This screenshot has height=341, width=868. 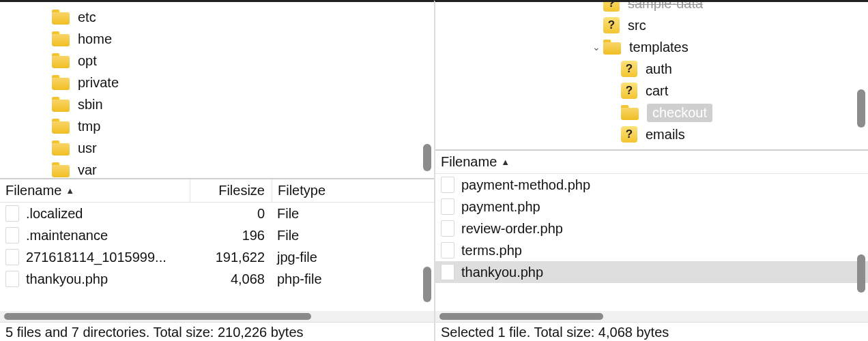 I want to click on column-filesize: Filesize, so click(x=231, y=191).